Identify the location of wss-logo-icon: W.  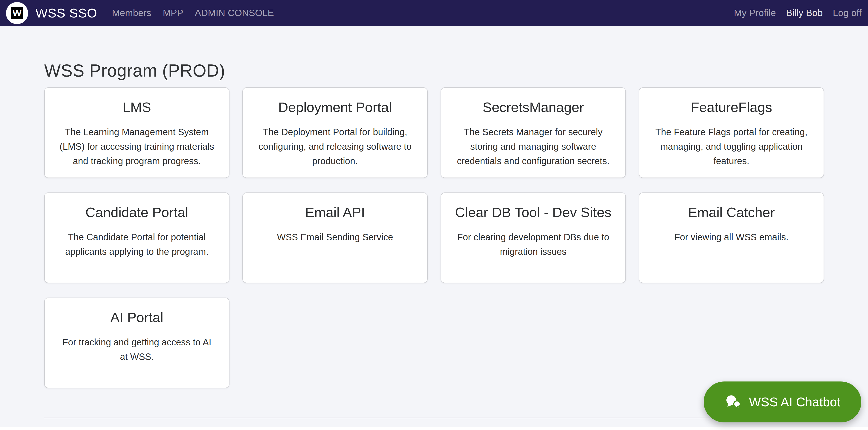
(17, 13).